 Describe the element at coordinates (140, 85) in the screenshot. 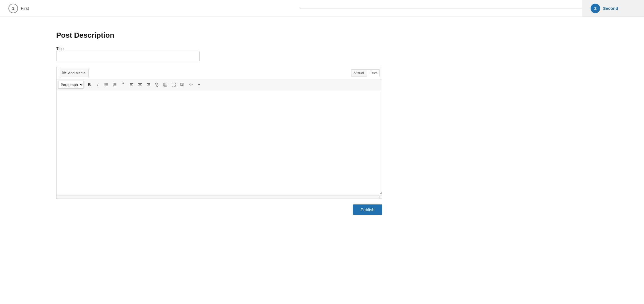

I see `align-center-button` at that location.